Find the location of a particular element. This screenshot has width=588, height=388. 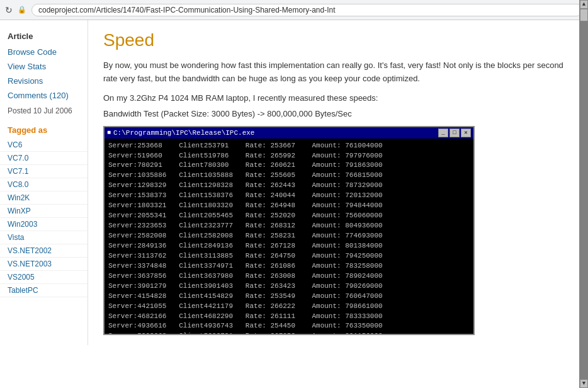

refresh-icon: ↻ is located at coordinates (9, 10).